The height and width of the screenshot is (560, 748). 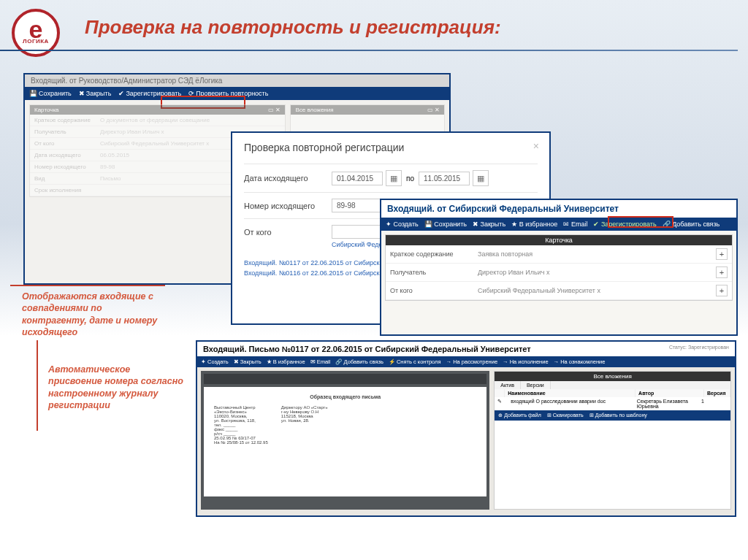 What do you see at coordinates (345, 442) in the screenshot?
I see `pdf-page: Образец входящего письма Выставочный Цен…` at bounding box center [345, 442].